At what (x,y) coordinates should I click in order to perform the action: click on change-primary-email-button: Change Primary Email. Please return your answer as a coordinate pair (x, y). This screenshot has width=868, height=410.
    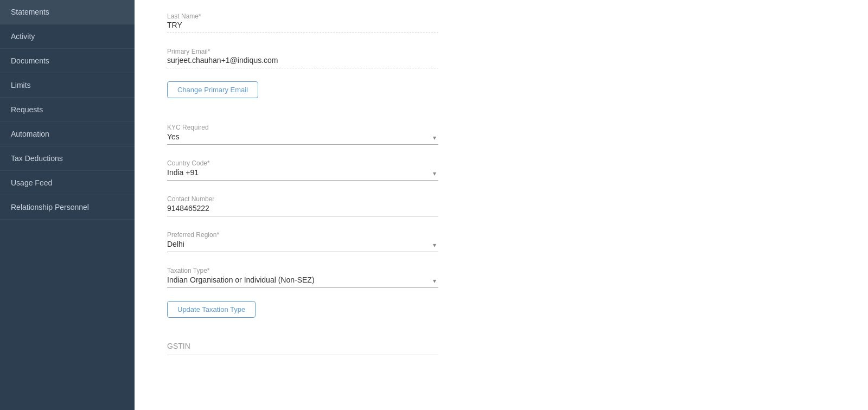
    Looking at the image, I should click on (213, 90).